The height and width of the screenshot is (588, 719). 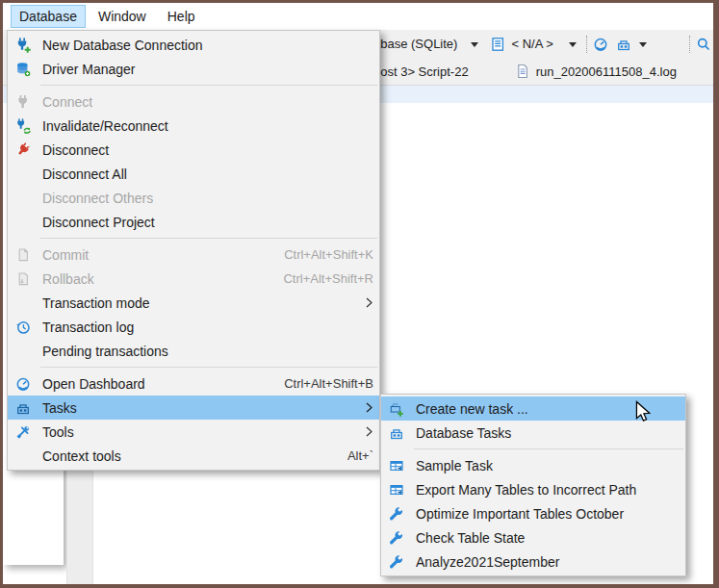 I want to click on schema-selector-label: < N/A >, so click(x=531, y=44).